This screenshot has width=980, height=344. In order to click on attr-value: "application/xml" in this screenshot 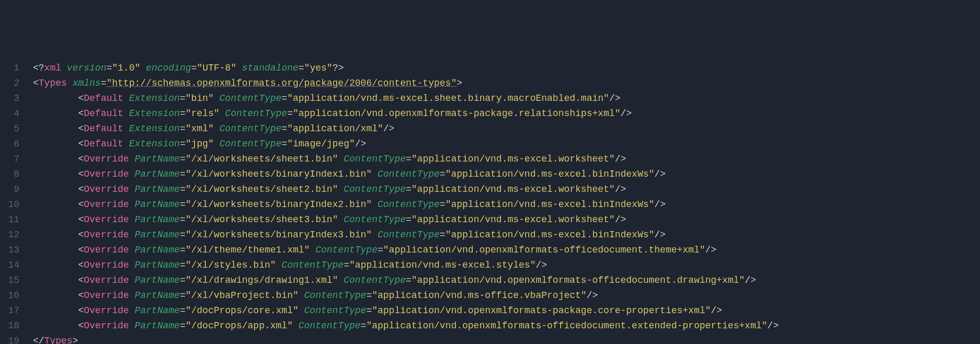, I will do `click(335, 129)`.